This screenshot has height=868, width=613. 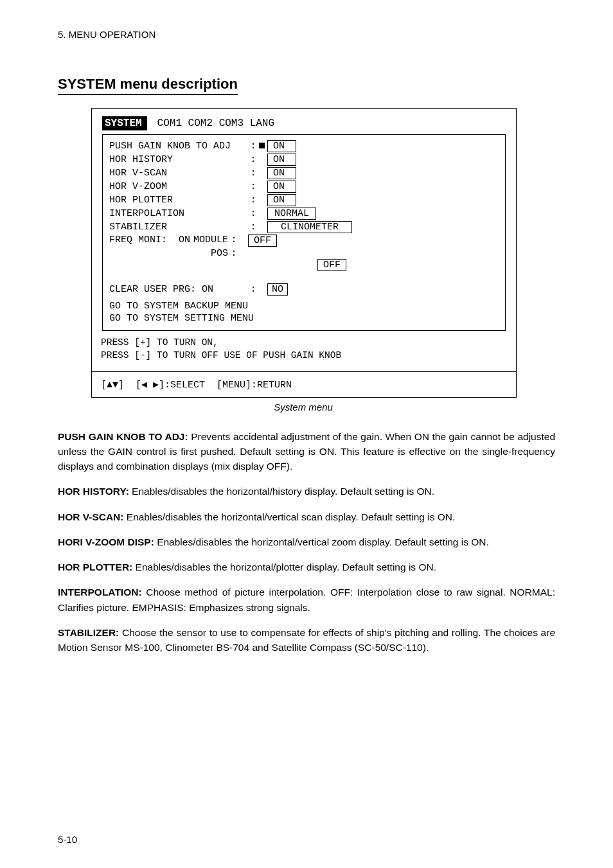 I want to click on term: HORI V-ZOOM DISP:, so click(x=106, y=542).